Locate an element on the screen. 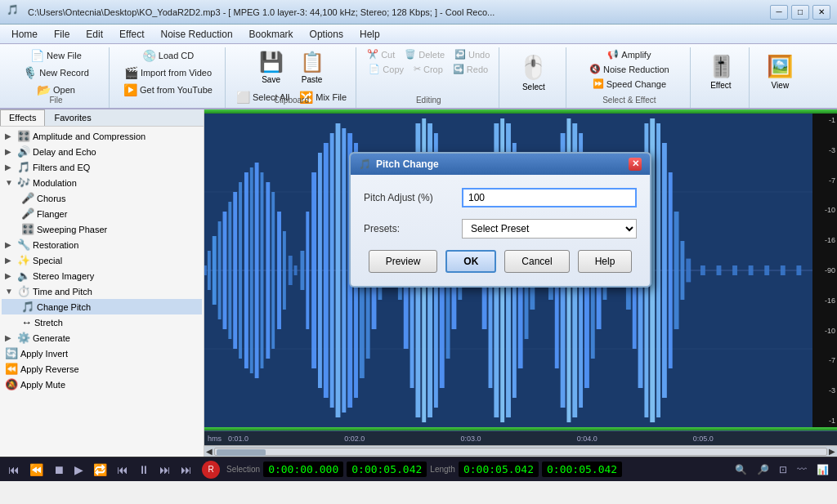  tree-modulation: ▼ 🎶 Modulation is located at coordinates (101, 183).